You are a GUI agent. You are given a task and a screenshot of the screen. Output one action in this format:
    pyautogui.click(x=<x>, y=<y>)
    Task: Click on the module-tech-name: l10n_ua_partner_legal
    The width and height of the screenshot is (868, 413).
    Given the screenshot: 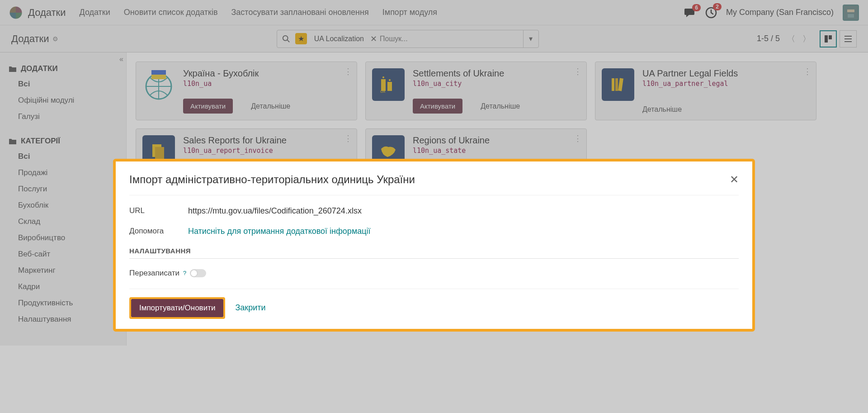 What is the action you would take?
    pyautogui.click(x=726, y=84)
    